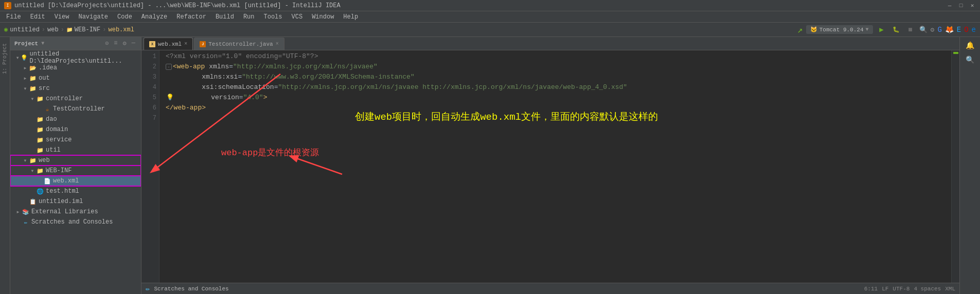  I want to click on root-icon: 💡, so click(24, 58).